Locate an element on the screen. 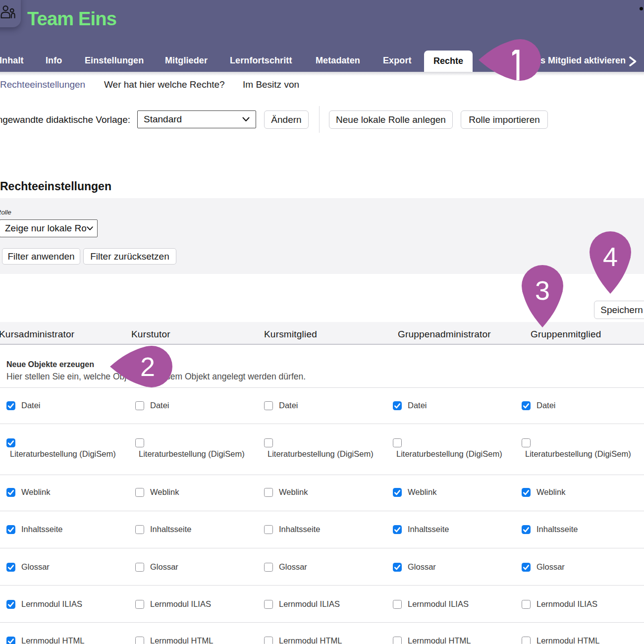  svg-text: 4 is located at coordinates (610, 257).